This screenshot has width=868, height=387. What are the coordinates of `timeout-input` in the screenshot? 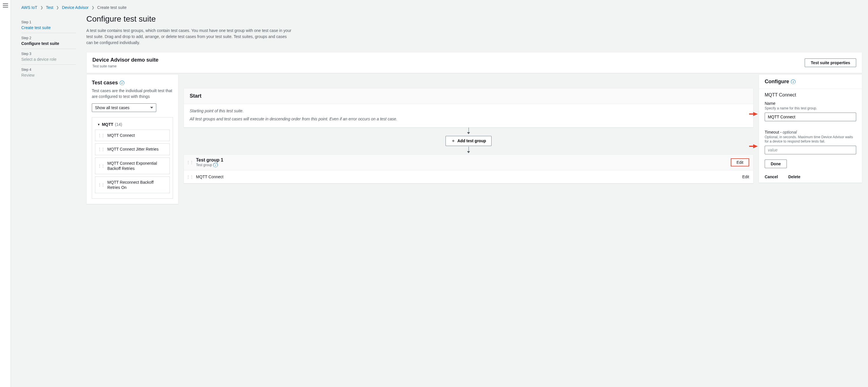 It's located at (810, 150).